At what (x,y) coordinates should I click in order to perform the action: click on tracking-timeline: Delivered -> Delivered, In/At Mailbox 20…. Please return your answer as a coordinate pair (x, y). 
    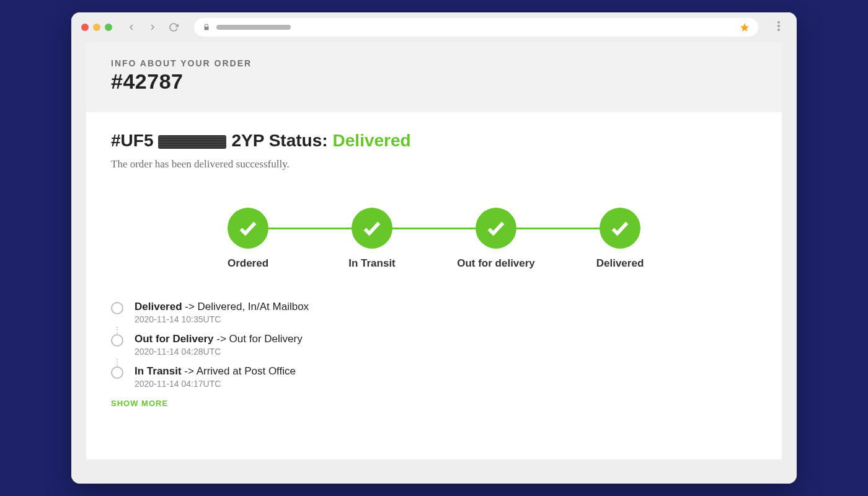
    Looking at the image, I should click on (434, 345).